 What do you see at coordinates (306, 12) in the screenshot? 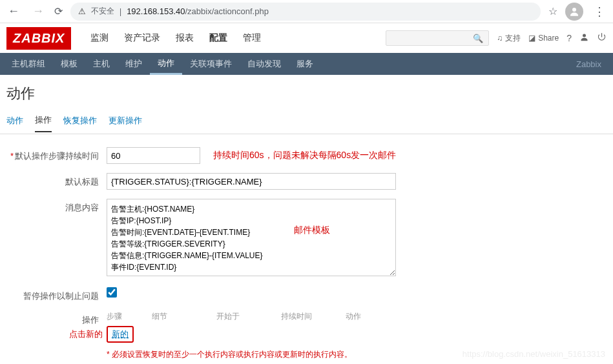
I see `browser-toolbar: ← → ⟳ ⚠ 不安全 | 192.168.153.40/zabbix/acti…` at bounding box center [306, 12].